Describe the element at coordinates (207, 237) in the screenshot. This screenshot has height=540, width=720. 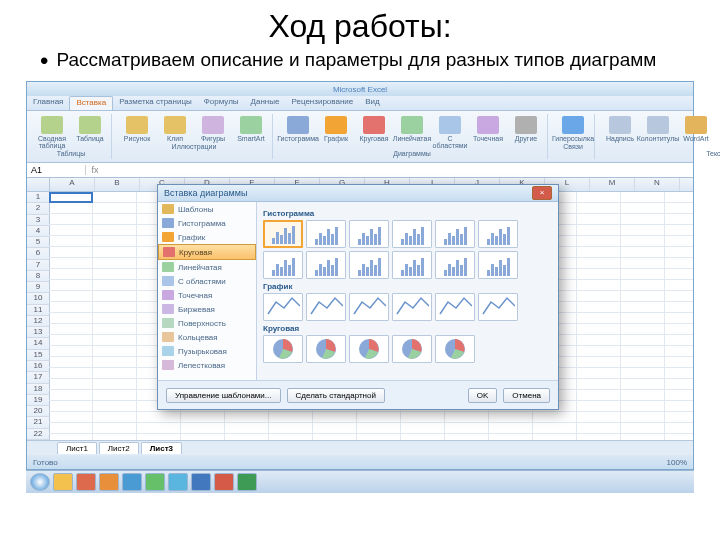
I see `chart-category-item: График` at that location.